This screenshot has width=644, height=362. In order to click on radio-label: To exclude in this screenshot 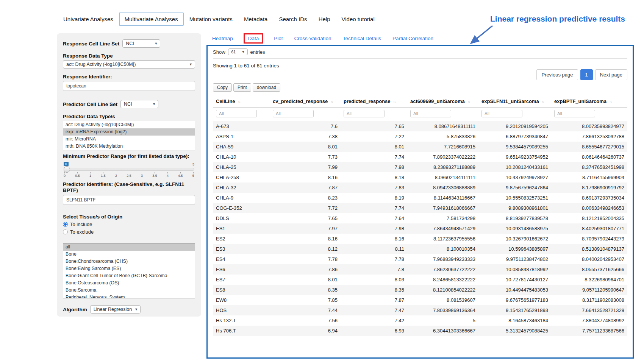, I will do `click(82, 232)`.